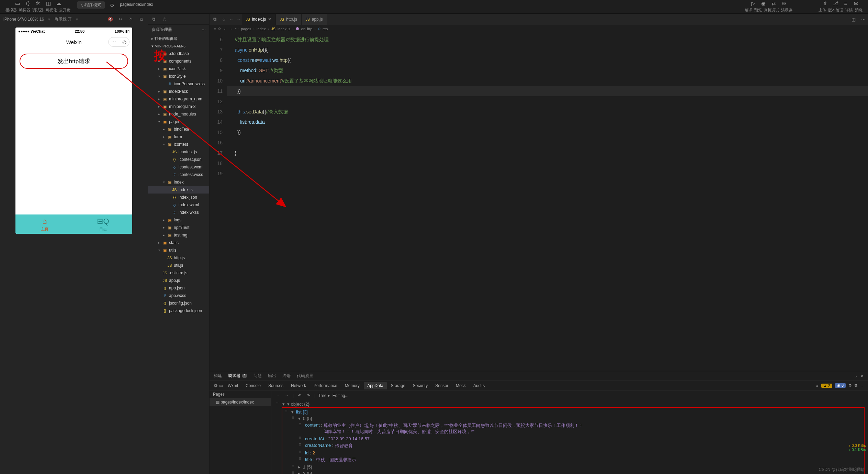 The image size is (868, 474). I want to click on tb-label: 上传, so click(822, 10).